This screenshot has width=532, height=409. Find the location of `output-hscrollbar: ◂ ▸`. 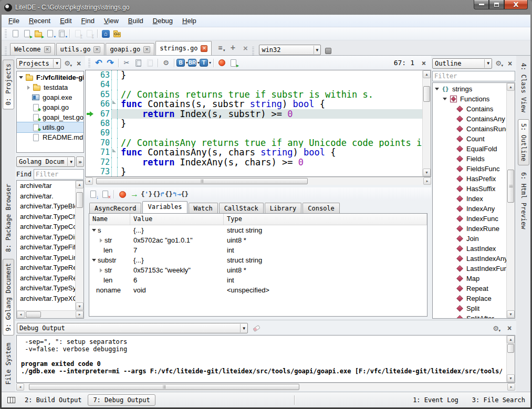

output-hscrollbar: ◂ ▸ is located at coordinates (266, 386).